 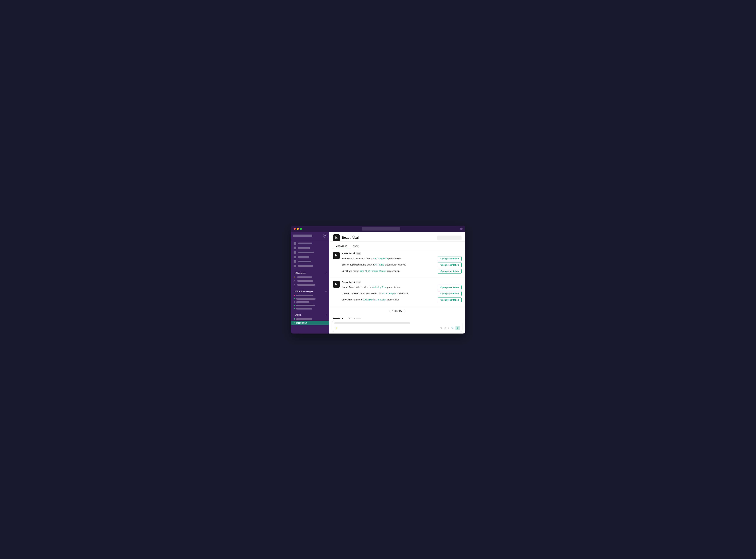 What do you see at coordinates (389, 293) in the screenshot?
I see `msg-link-2-2: Project Report` at bounding box center [389, 293].